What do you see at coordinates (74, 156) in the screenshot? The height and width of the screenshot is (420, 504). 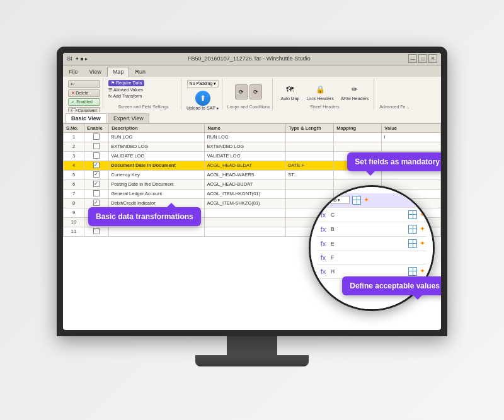 I see `row-3-num: 3` at bounding box center [74, 156].